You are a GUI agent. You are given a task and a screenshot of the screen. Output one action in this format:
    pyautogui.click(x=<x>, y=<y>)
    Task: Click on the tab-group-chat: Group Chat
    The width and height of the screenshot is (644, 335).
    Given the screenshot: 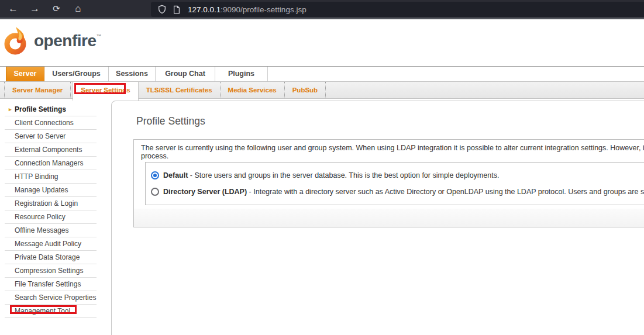 What is the action you would take?
    pyautogui.click(x=185, y=74)
    